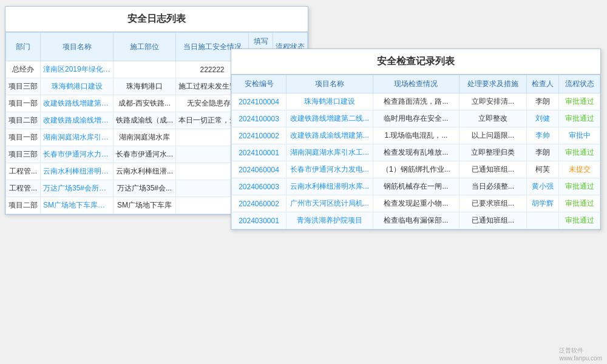 The height and width of the screenshot is (364, 607). What do you see at coordinates (416, 136) in the screenshot?
I see `table-cell: 1.现场临电混乱，...` at bounding box center [416, 136].